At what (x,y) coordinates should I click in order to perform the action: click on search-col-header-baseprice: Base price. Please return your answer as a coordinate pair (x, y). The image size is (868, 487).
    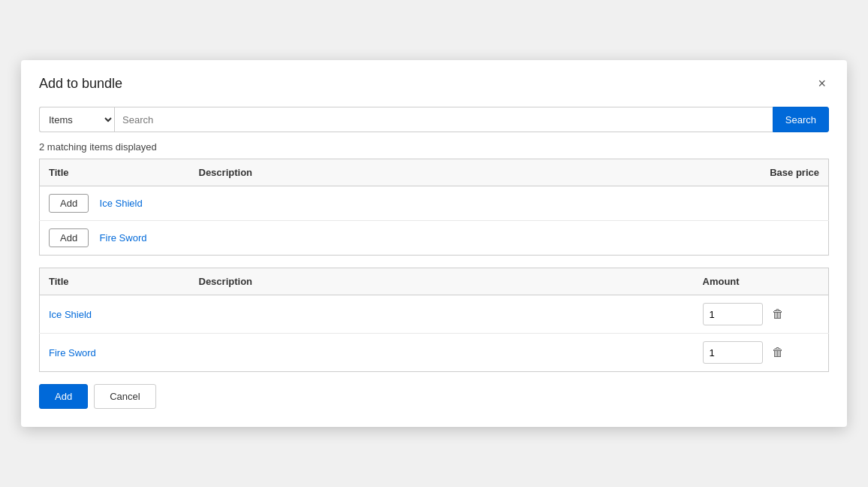
    Looking at the image, I should click on (761, 173).